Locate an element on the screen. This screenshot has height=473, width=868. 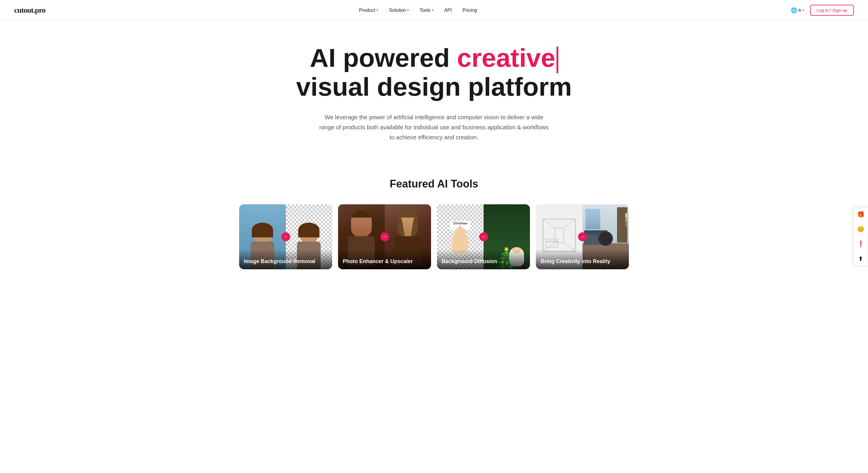
language-button: 🌐 A ▾ is located at coordinates (797, 10).